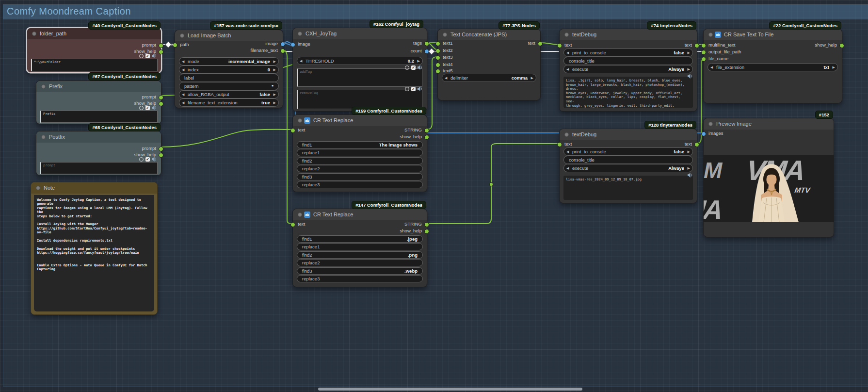  I want to click on widget-replace2: replace2, so click(360, 263).